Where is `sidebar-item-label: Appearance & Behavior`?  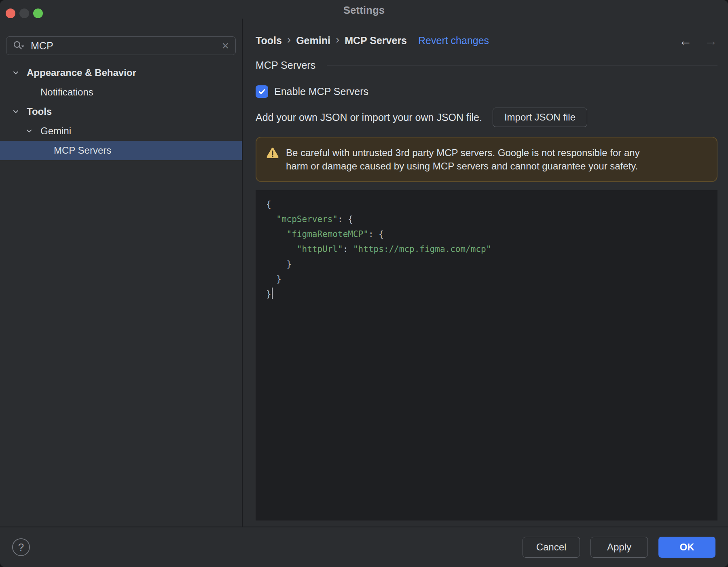
sidebar-item-label: Appearance & Behavior is located at coordinates (82, 73).